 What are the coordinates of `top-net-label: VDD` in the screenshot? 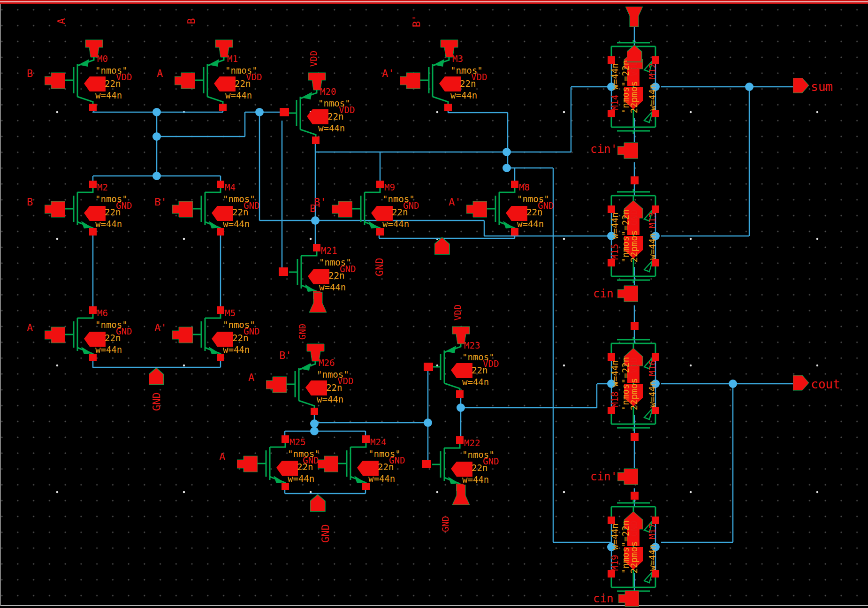 It's located at (313, 59).